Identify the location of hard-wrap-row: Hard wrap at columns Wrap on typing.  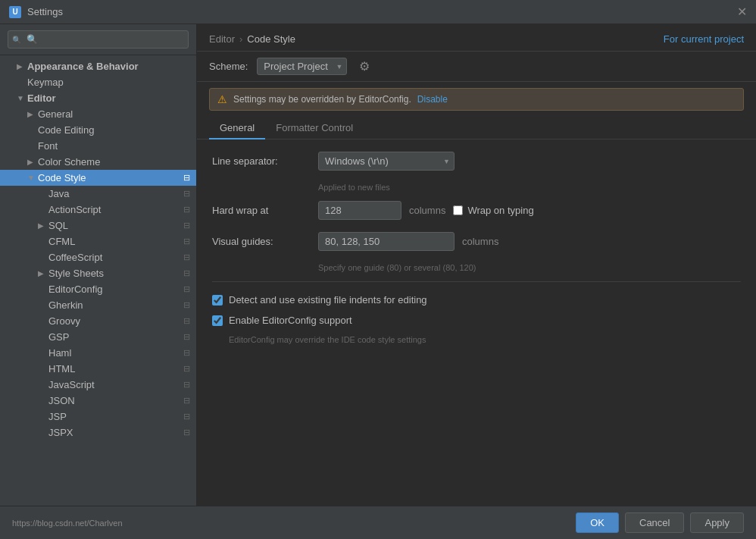
(476, 211).